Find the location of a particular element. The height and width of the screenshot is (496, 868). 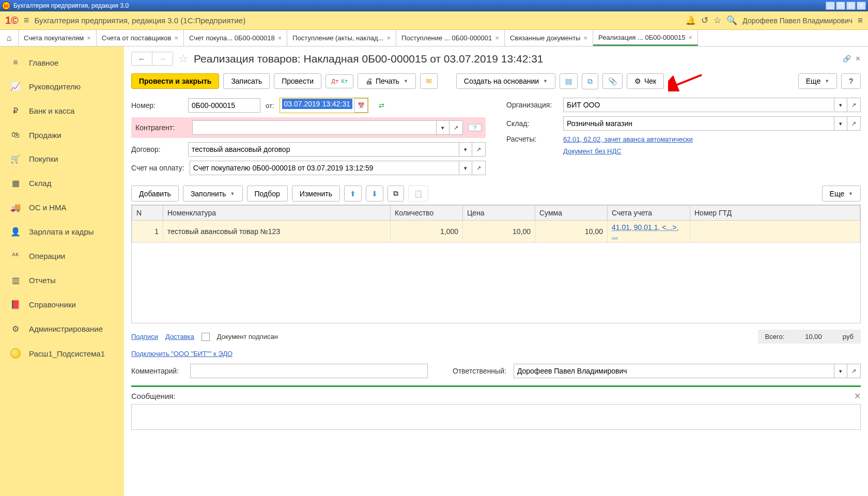

settings-icon: ≡ is located at coordinates (860, 21).